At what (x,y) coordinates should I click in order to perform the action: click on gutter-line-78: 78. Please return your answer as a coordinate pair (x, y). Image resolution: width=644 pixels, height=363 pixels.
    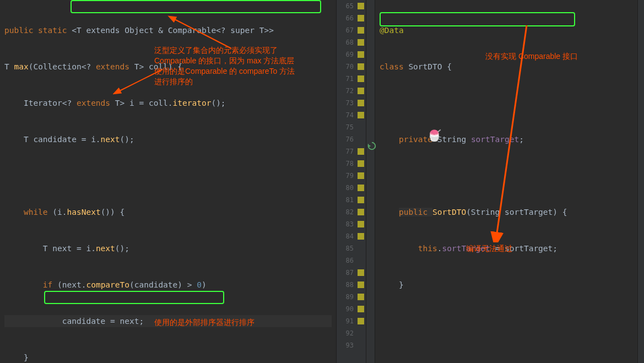
    Looking at the image, I should click on (351, 164).